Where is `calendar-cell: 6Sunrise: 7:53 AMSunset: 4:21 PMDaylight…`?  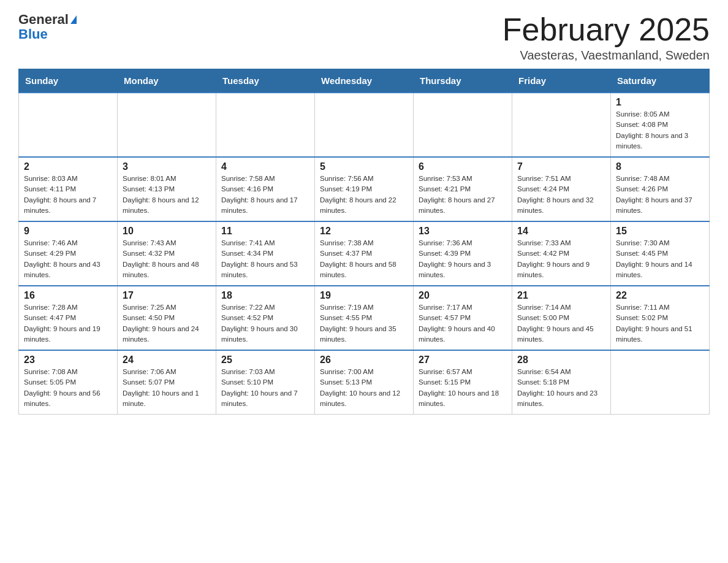
calendar-cell: 6Sunrise: 7:53 AMSunset: 4:21 PMDaylight… is located at coordinates (463, 189).